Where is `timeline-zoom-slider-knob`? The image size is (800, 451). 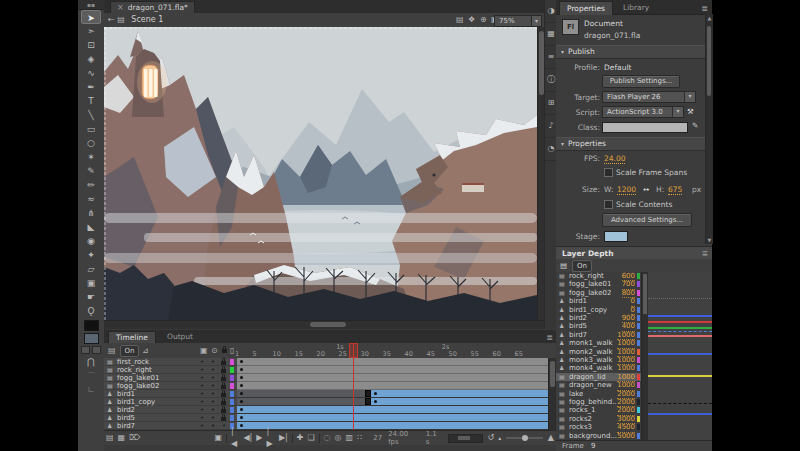
timeline-zoom-slider-knob is located at coordinates (525, 438).